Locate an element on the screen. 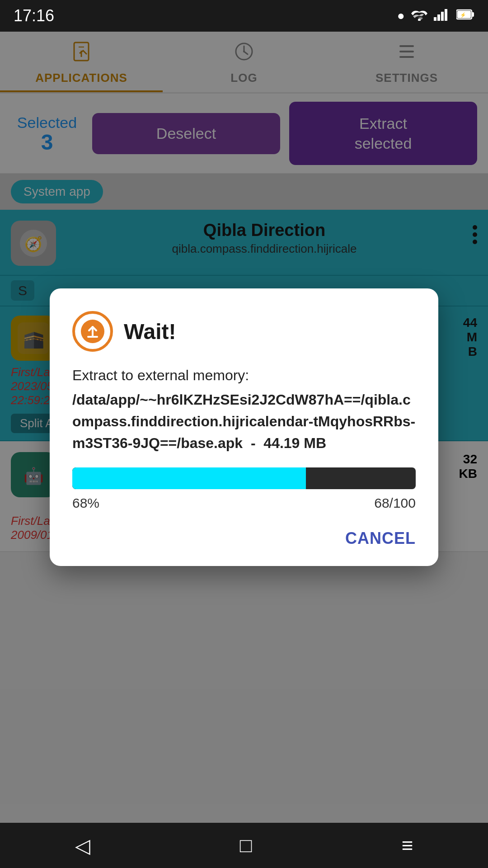  progress-bar-fill is located at coordinates (189, 478).